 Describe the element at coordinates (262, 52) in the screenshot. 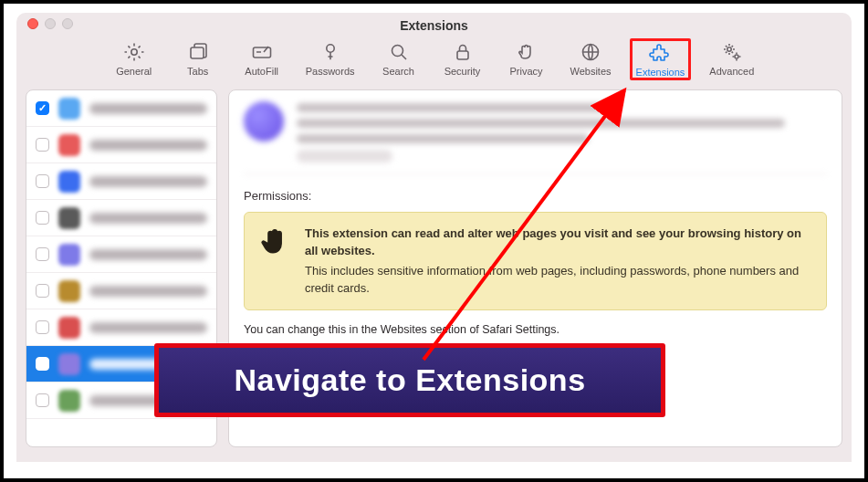

I see `autofill-icon` at that location.